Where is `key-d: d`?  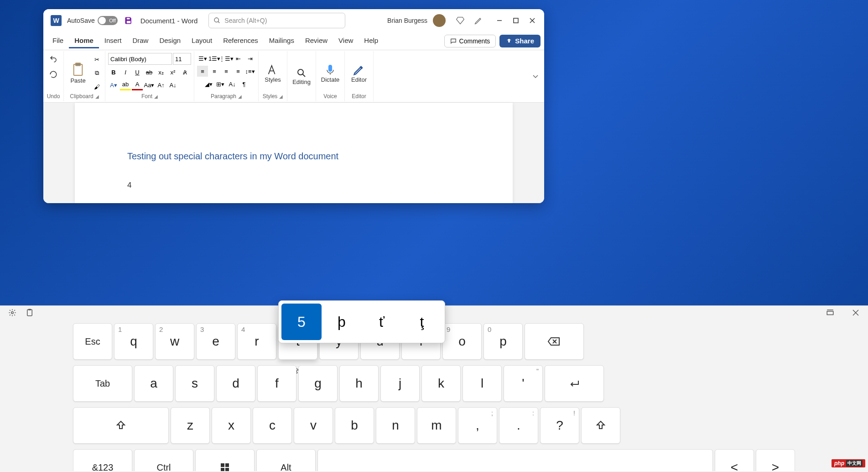 key-d: d is located at coordinates (236, 383).